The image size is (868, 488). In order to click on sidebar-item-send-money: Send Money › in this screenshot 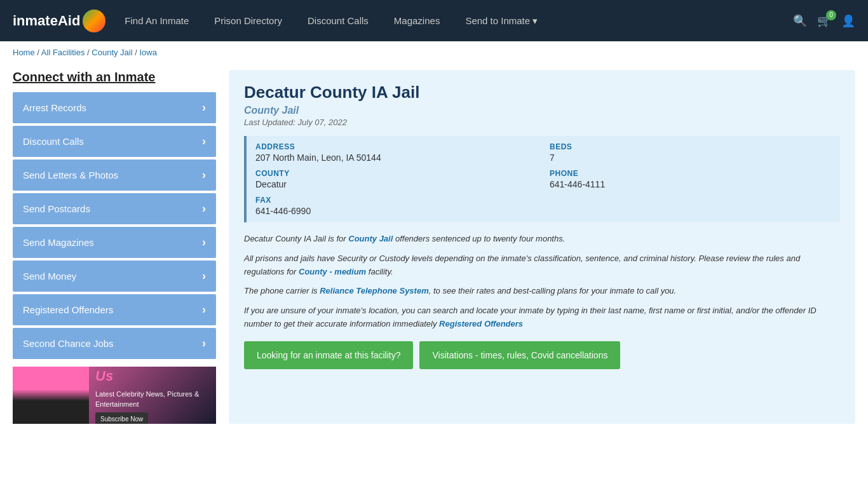, I will do `click(114, 276)`.